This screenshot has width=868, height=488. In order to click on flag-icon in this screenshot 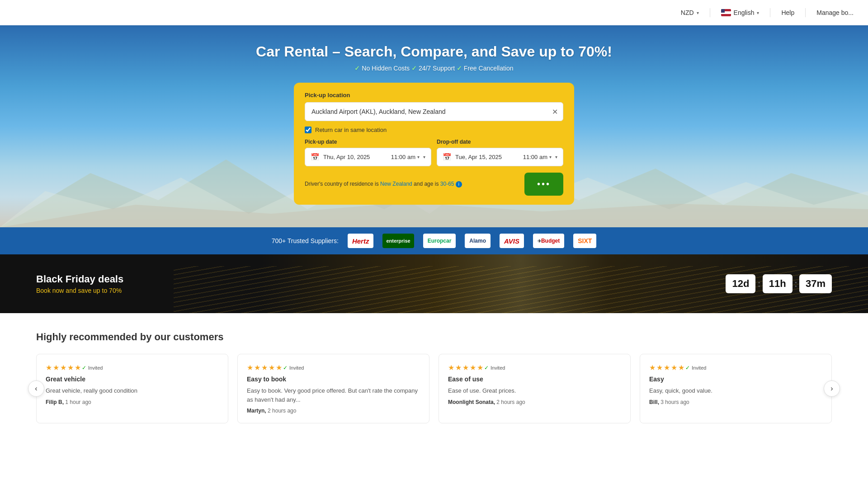, I will do `click(726, 13)`.